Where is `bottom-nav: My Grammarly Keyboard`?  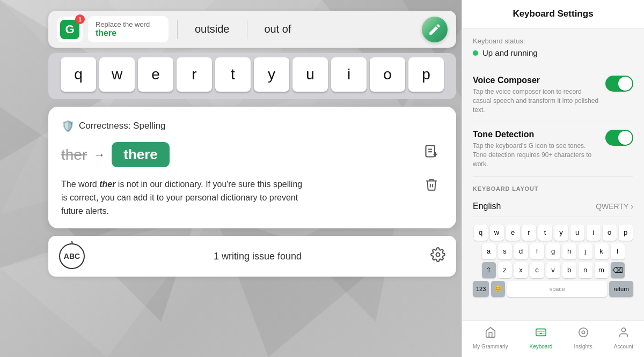 bottom-nav: My Grammarly Keyboard is located at coordinates (553, 339).